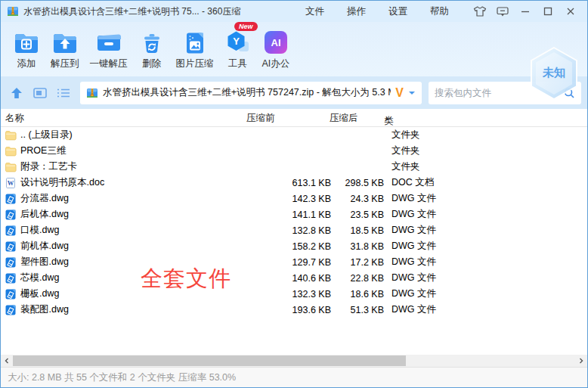  I want to click on add-folder-icon, so click(26, 42).